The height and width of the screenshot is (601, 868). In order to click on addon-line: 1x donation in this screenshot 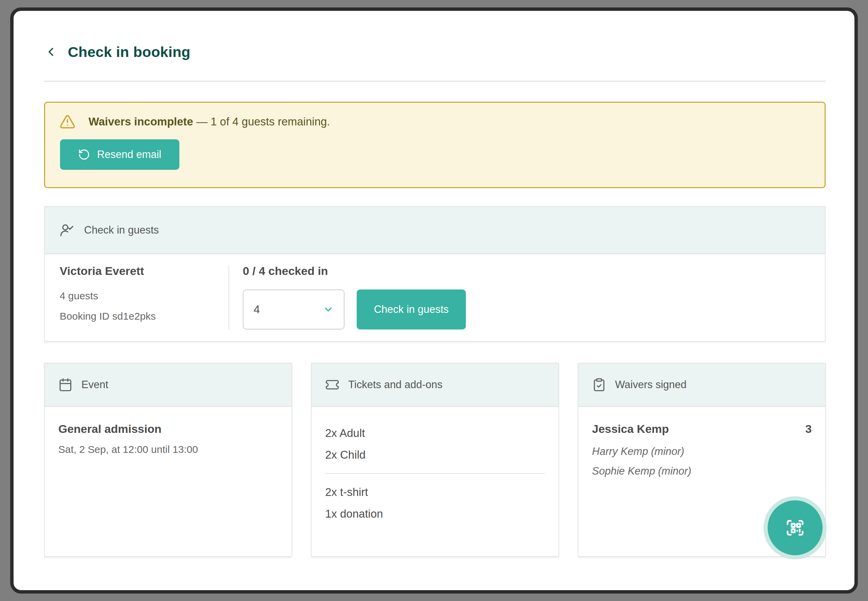, I will do `click(435, 514)`.